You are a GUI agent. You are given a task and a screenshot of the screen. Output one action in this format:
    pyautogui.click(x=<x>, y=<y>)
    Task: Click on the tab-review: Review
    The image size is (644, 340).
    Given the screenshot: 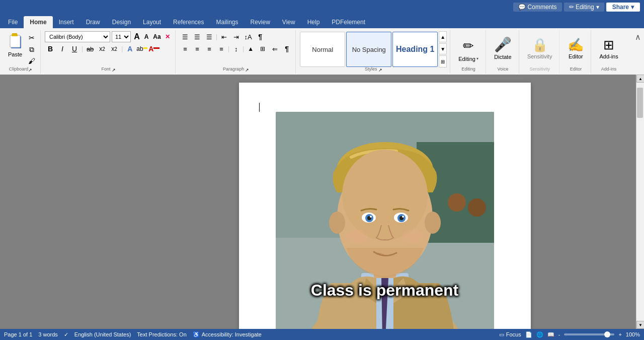 What is the action you would take?
    pyautogui.click(x=261, y=22)
    